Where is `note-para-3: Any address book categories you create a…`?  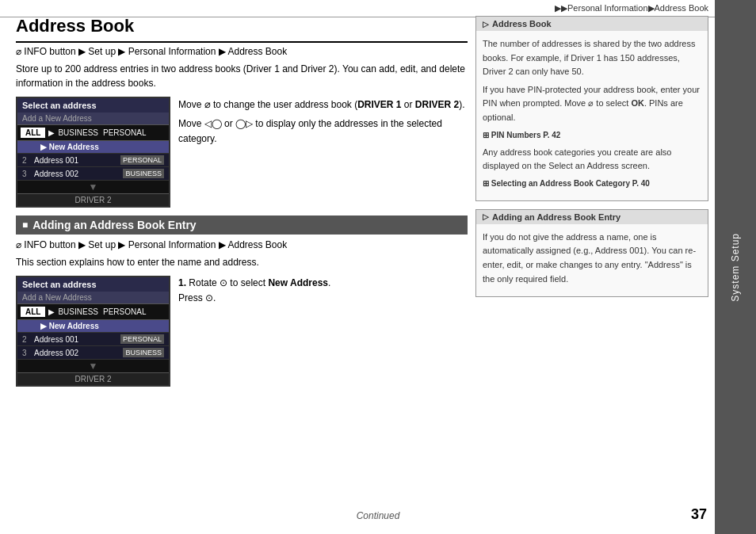 note-para-3: Any address book categories you create a… is located at coordinates (592, 160).